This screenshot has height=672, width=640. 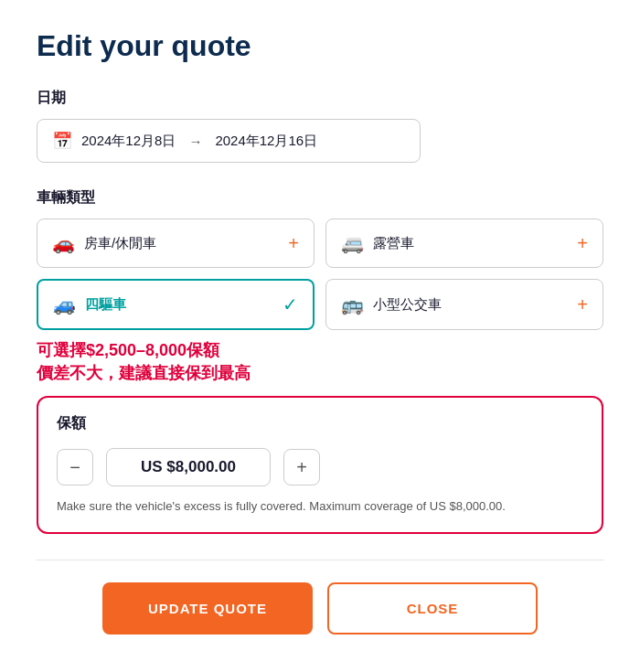 What do you see at coordinates (320, 351) in the screenshot?
I see `annotation-line1: 可選擇$2,500–8,000保額` at bounding box center [320, 351].